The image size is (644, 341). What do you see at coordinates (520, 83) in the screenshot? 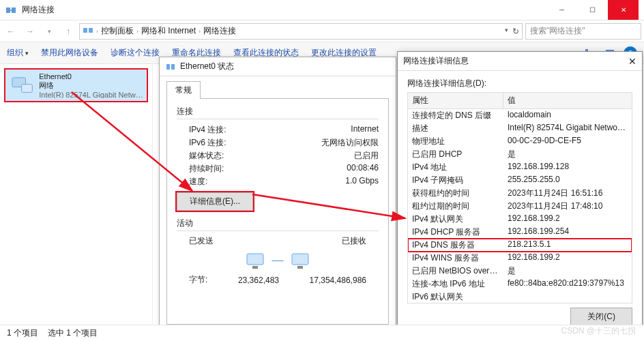
I see `detail-label: 网络连接详细信息(D):` at bounding box center [520, 83].